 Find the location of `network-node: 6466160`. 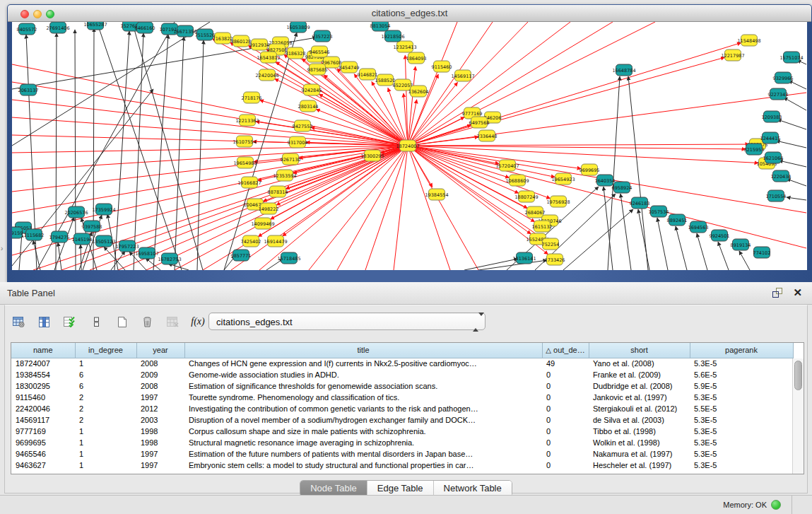

network-node: 6466160 is located at coordinates (146, 28).